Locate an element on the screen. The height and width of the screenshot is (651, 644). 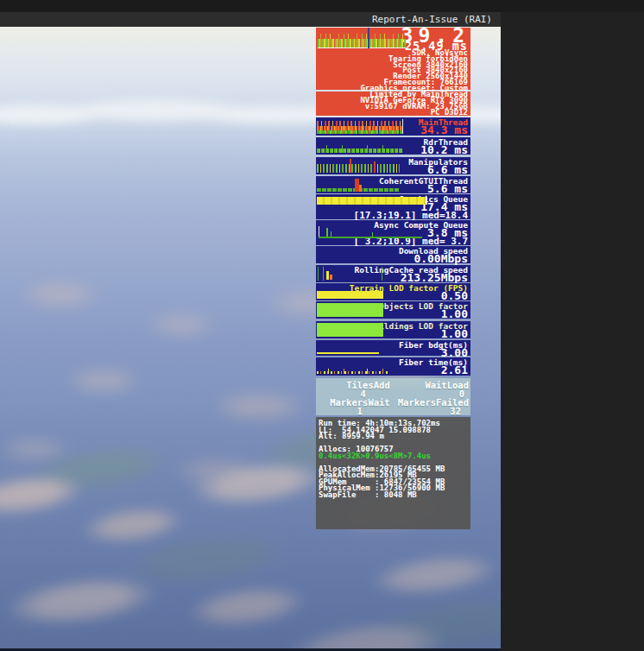
markerswait-label: MarkersWait is located at coordinates (354, 402).